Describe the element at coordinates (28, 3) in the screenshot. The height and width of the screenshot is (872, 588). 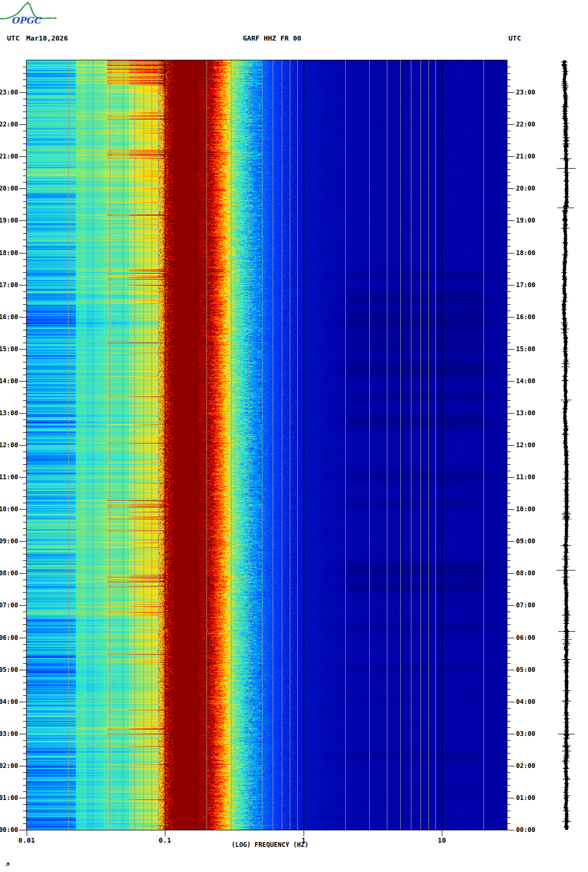
I see `logo-peak-tick` at that location.